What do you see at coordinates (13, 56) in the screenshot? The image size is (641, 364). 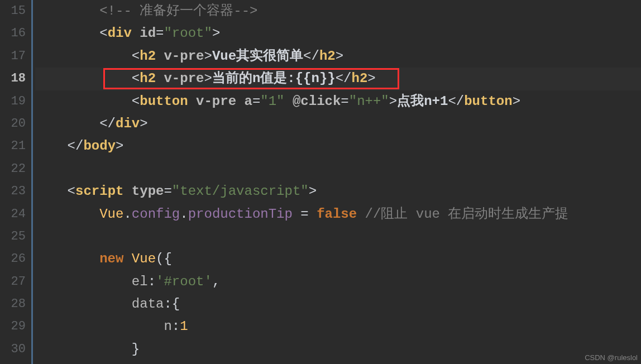 I see `line-number: 17` at bounding box center [13, 56].